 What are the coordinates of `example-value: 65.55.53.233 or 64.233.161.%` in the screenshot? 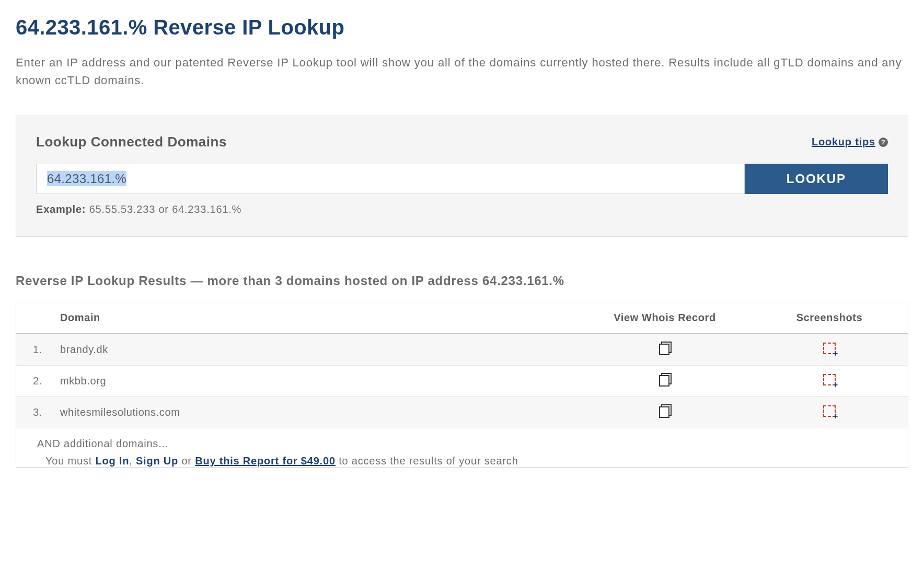 It's located at (166, 209).